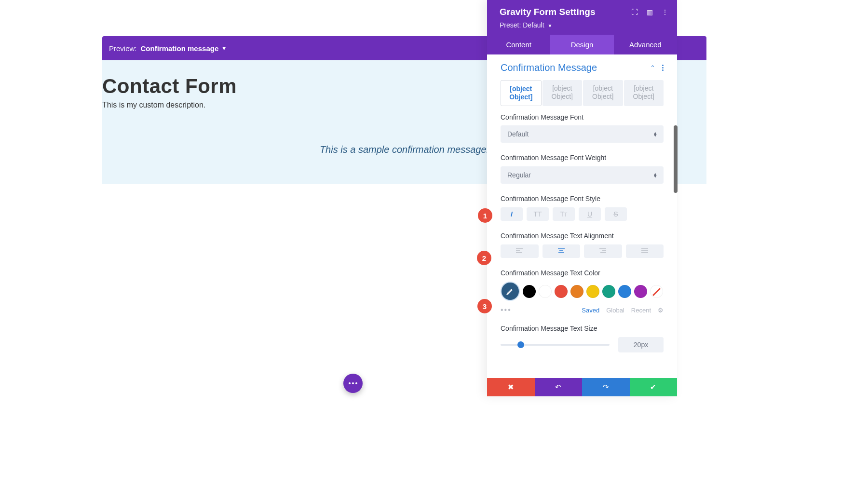 The image size is (868, 500). Describe the element at coordinates (519, 44) in the screenshot. I see `tab-content: Content` at that location.